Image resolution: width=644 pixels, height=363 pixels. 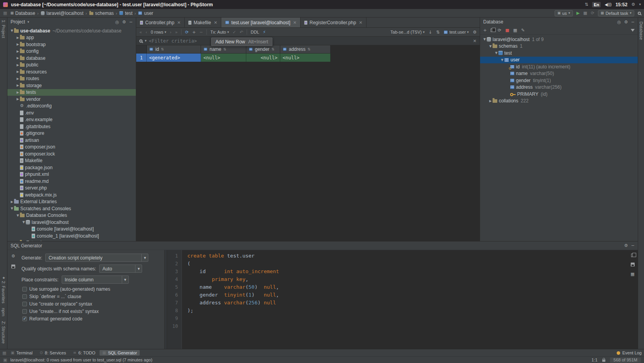 I want to click on clock: 15:52, so click(x=621, y=5).